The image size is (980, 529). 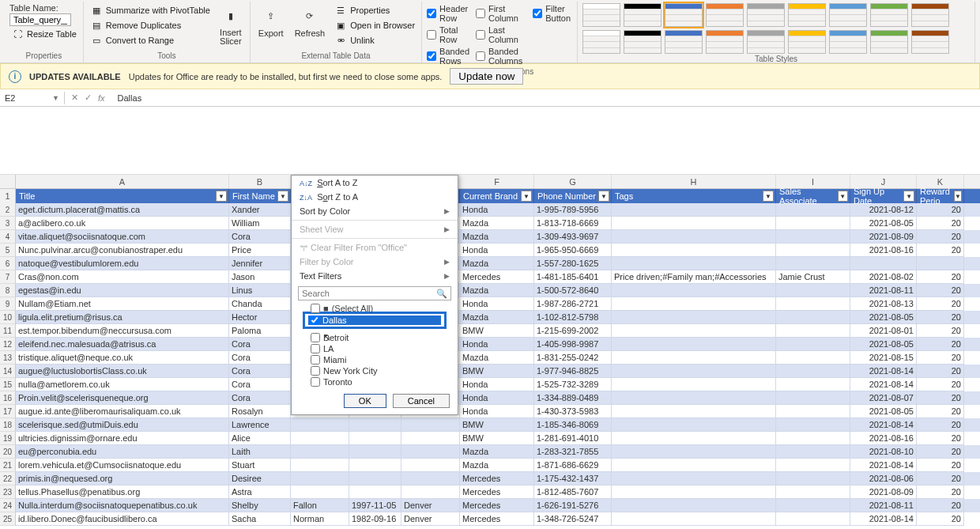 I want to click on column-header-F: F, so click(x=497, y=182).